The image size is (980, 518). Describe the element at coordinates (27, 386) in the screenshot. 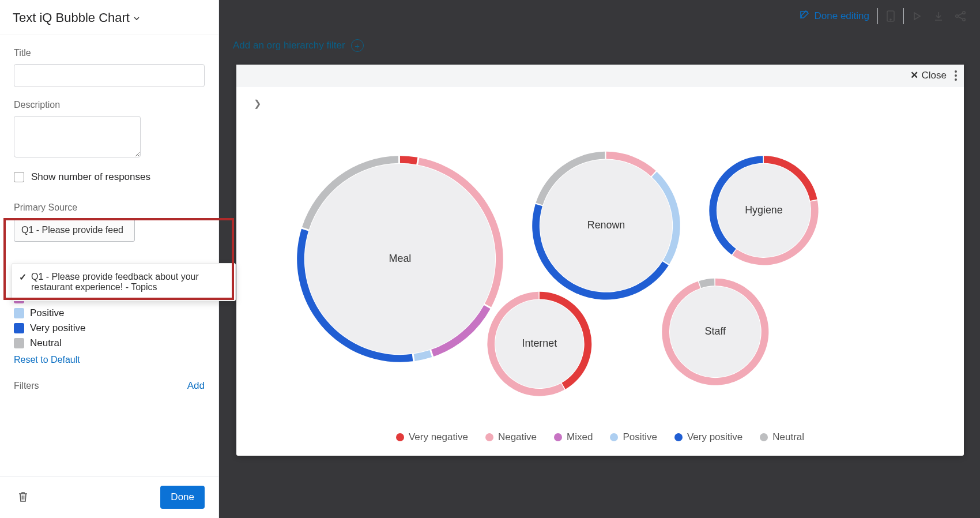

I see `filters-label: Filters` at that location.